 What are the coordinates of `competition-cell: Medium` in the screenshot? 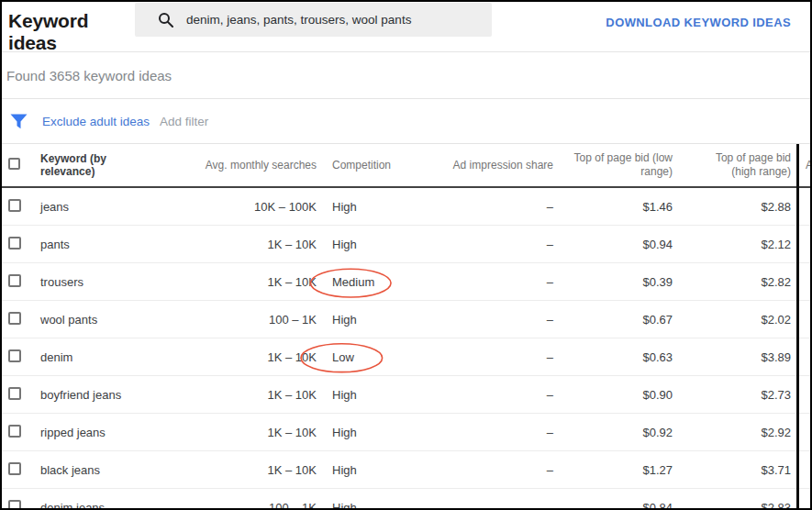 It's located at (378, 283).